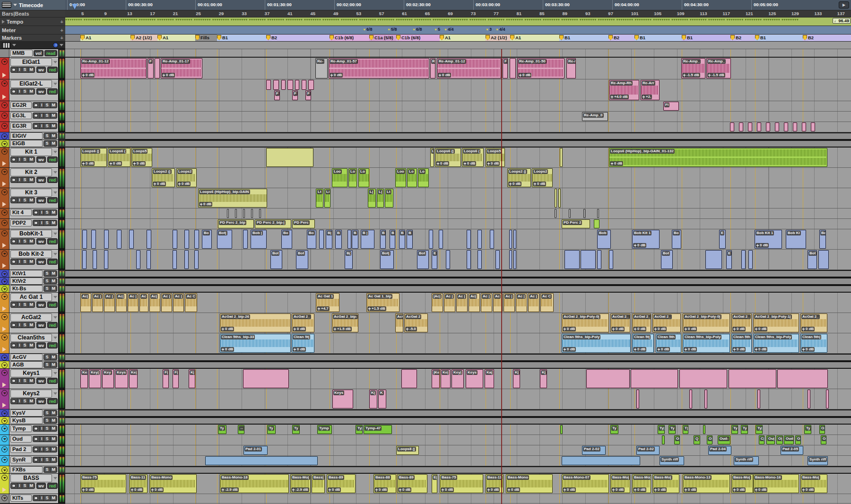  I want to click on clip: Loops6 (0 dB, so click(473, 157).